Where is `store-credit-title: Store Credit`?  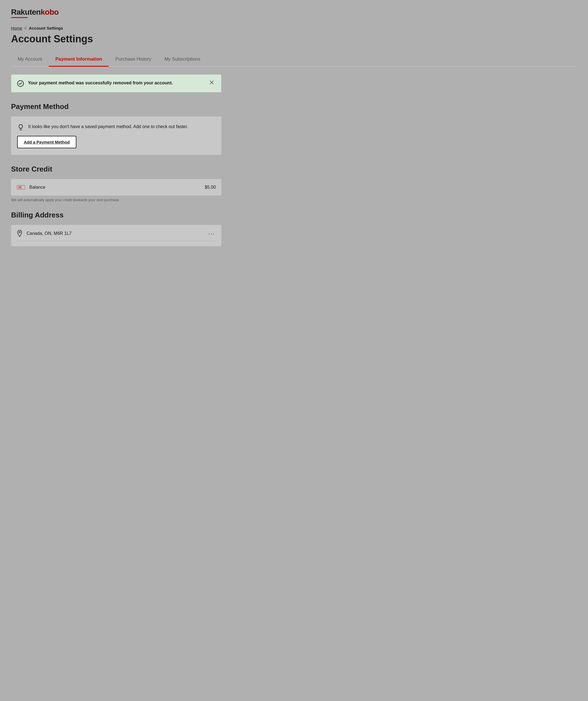 store-credit-title: Store Credit is located at coordinates (294, 169).